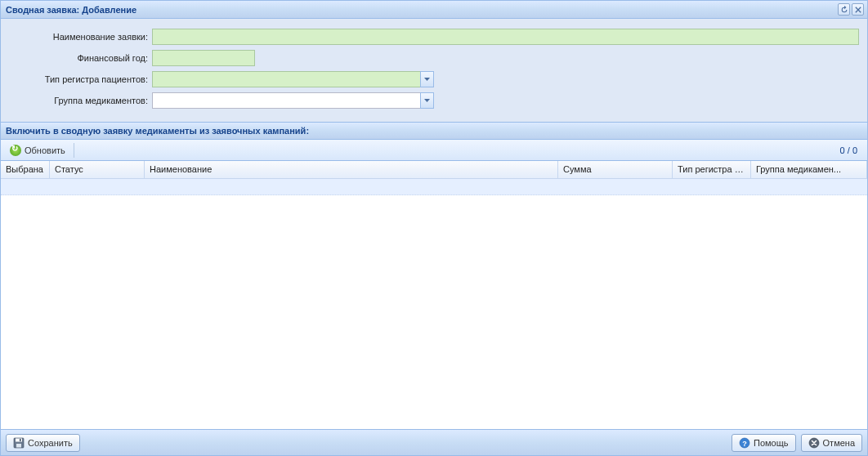  What do you see at coordinates (434, 150) in the screenshot?
I see `grid-toolbar: Обновить 0 / 0` at bounding box center [434, 150].